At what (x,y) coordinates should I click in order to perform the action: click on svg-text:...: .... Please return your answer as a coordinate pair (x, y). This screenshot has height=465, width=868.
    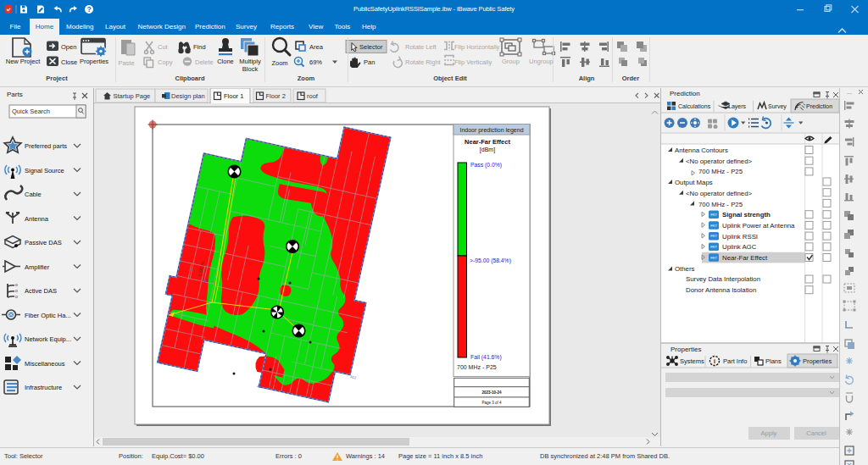
    Looking at the image, I should click on (849, 91).